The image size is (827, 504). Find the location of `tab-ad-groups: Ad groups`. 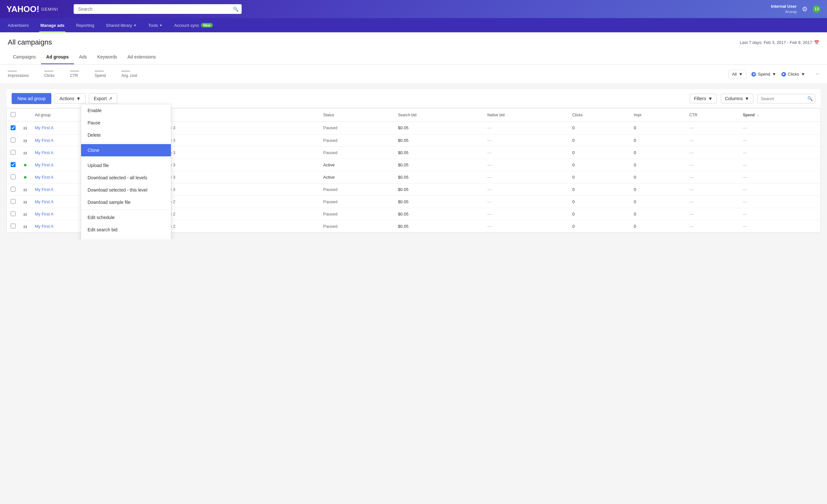

tab-ad-groups: Ad groups is located at coordinates (57, 58).